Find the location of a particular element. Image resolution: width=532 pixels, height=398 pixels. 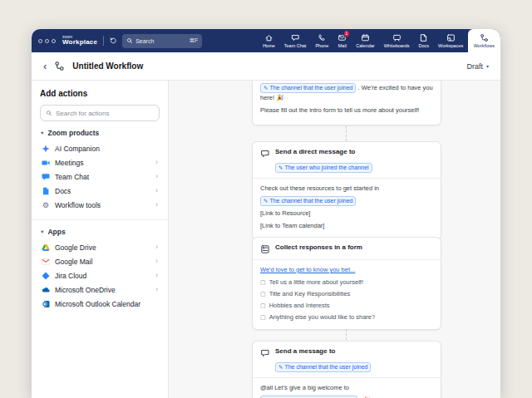

workflows-icon is located at coordinates (484, 38).